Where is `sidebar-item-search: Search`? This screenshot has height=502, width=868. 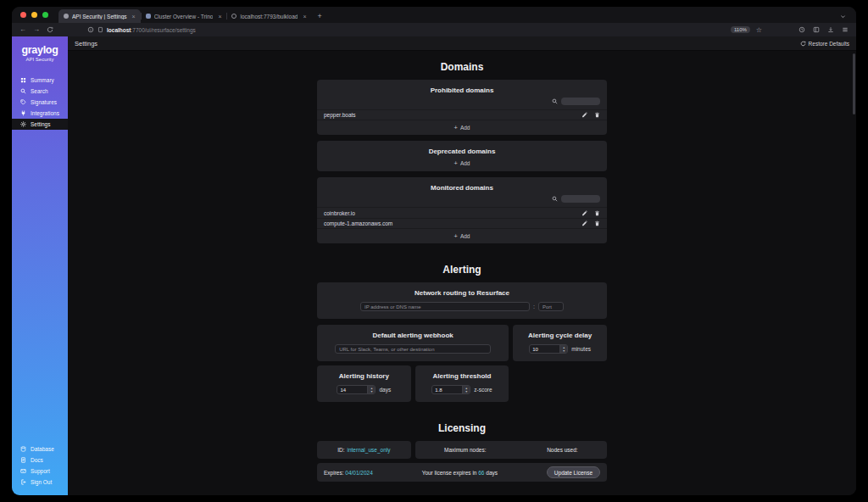 sidebar-item-search: Search is located at coordinates (40, 92).